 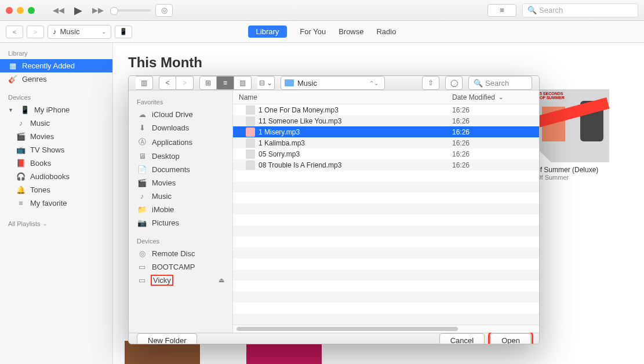 I want to click on airplay-button: ◎, so click(x=164, y=10).